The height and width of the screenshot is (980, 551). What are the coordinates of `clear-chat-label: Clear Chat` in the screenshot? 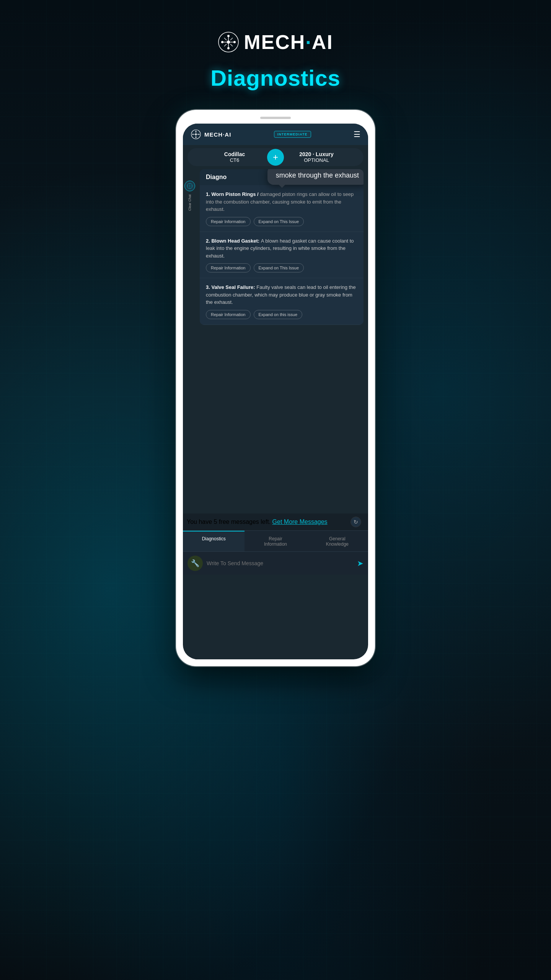 It's located at (190, 203).